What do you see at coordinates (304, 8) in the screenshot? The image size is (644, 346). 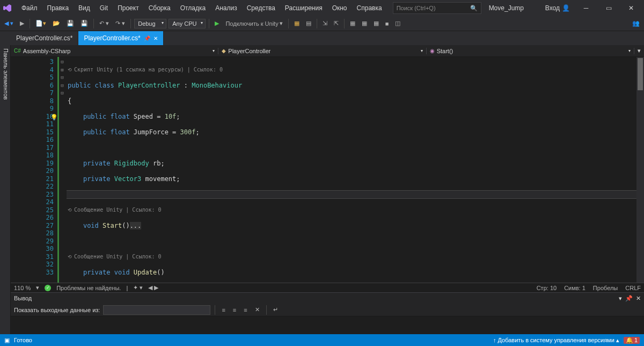 I see `menu-extensions: Расширения` at bounding box center [304, 8].